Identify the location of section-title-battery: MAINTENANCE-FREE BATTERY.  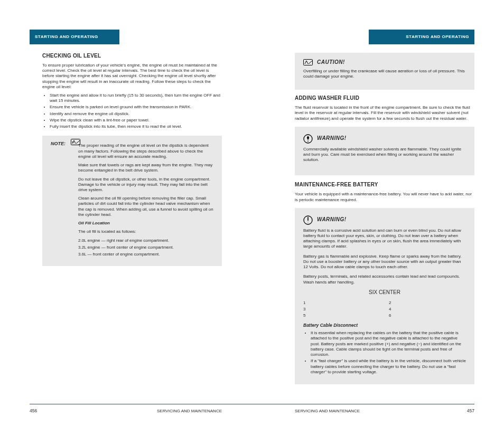
(385, 185).